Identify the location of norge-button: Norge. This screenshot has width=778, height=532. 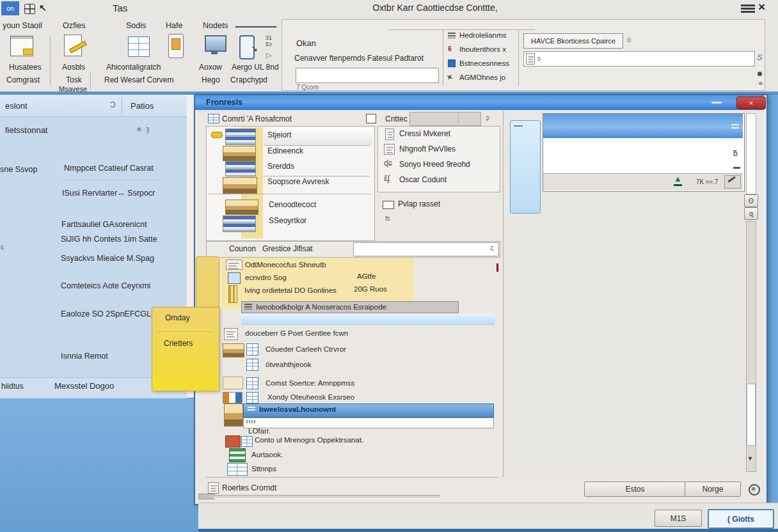
(713, 489).